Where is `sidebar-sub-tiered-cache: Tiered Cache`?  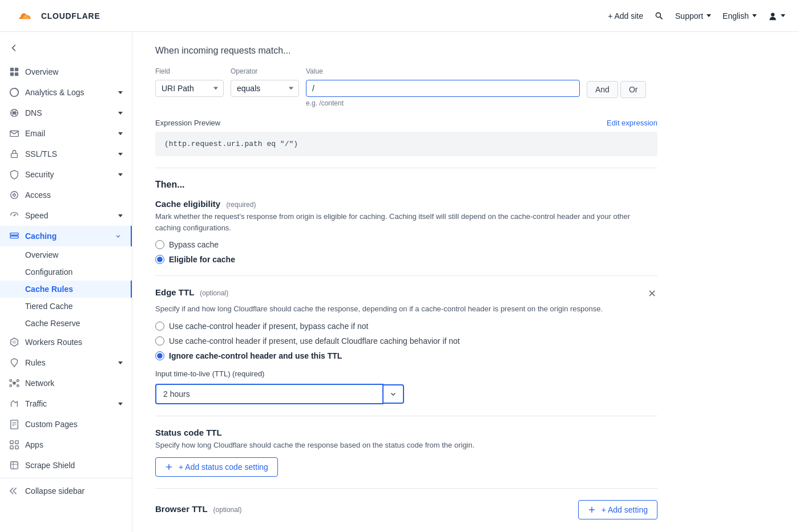 sidebar-sub-tiered-cache: Tiered Cache is located at coordinates (66, 306).